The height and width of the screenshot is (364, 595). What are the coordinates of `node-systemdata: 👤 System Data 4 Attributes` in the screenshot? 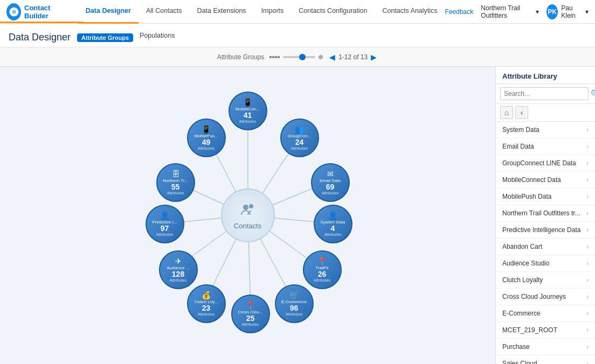 It's located at (333, 224).